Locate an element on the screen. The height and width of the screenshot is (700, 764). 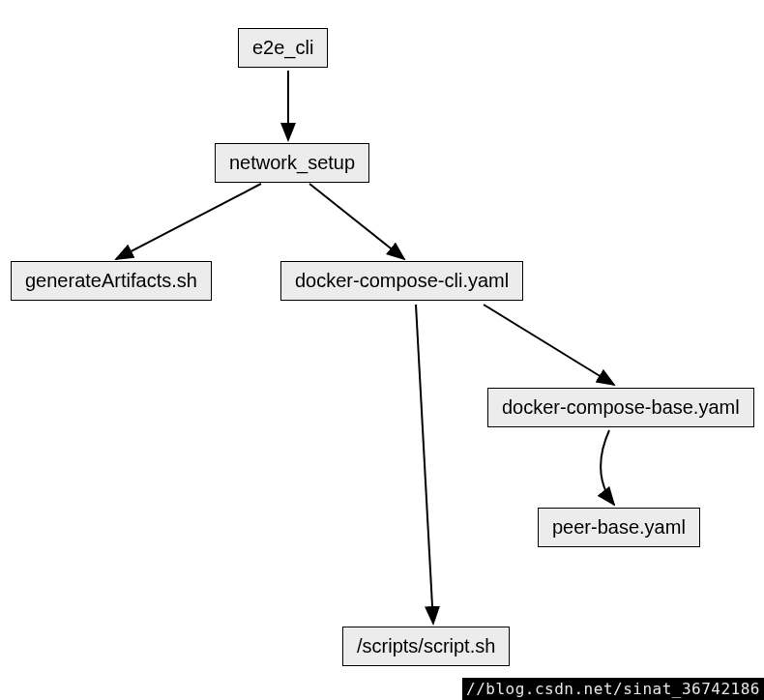
node-label: generateArtifacts.sh is located at coordinates (111, 280).